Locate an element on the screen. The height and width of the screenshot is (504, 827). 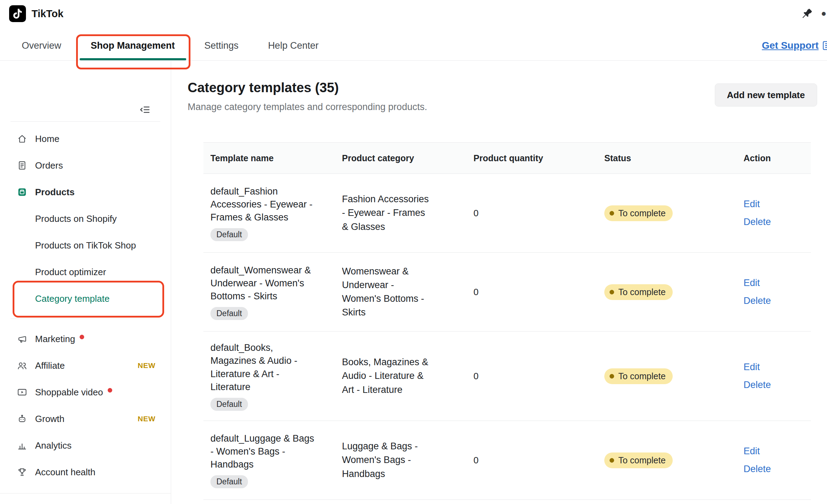
column-header-action: Action is located at coordinates (774, 158).